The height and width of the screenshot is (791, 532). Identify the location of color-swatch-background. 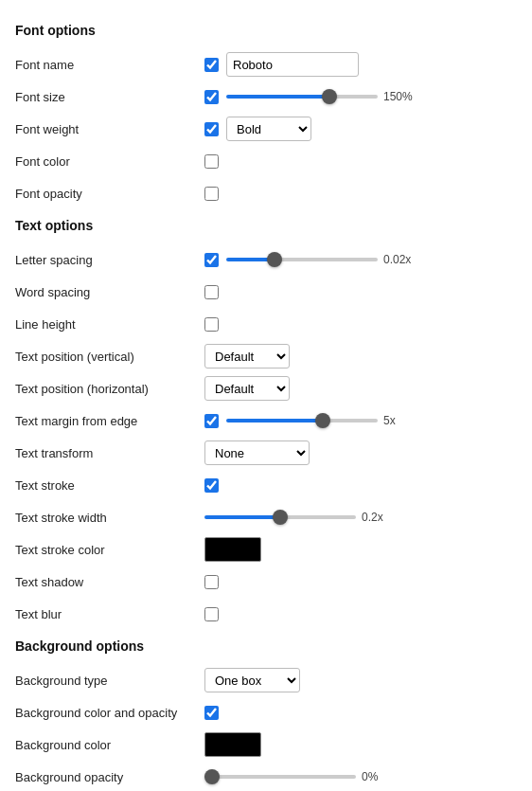
(233, 745).